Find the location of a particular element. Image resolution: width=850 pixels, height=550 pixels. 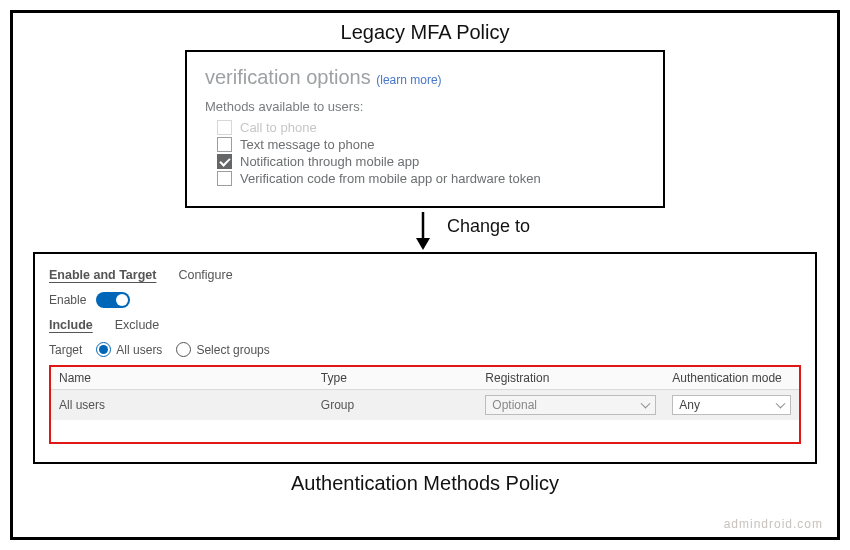

radio-label: All users is located at coordinates (139, 350).